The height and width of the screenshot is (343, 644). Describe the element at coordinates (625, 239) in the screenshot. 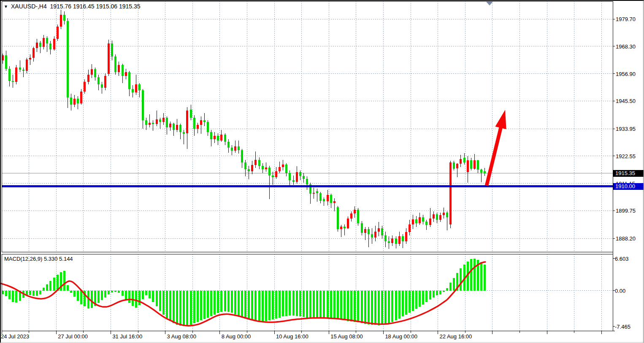

I see `price-axis-label: 1888.20` at that location.